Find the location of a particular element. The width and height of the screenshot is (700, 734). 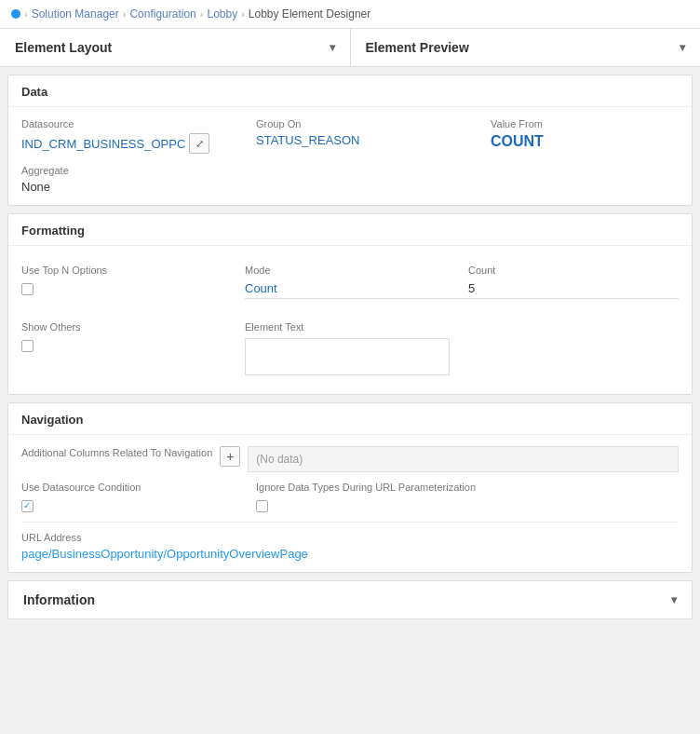

value-from-field: Value From COUNT is located at coordinates (518, 136).